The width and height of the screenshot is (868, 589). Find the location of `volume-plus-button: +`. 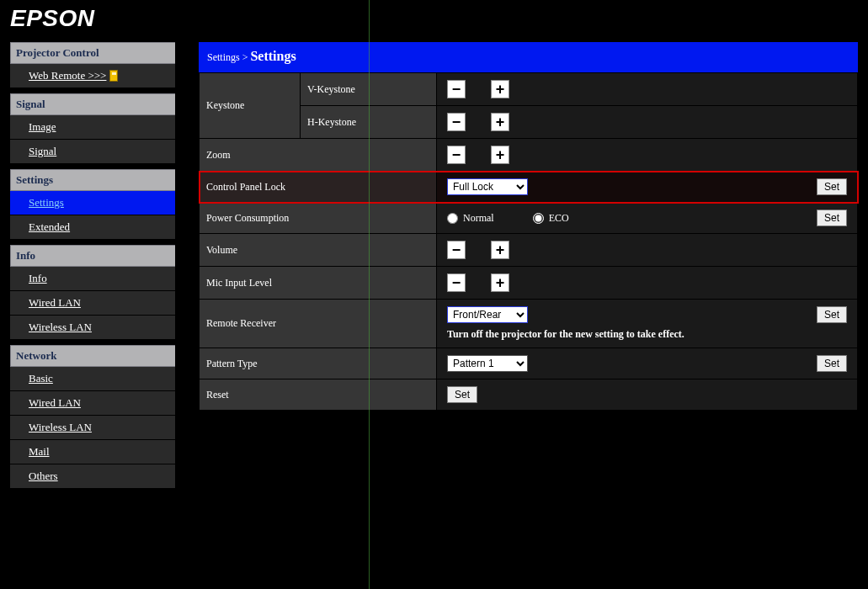

volume-plus-button: + is located at coordinates (500, 250).